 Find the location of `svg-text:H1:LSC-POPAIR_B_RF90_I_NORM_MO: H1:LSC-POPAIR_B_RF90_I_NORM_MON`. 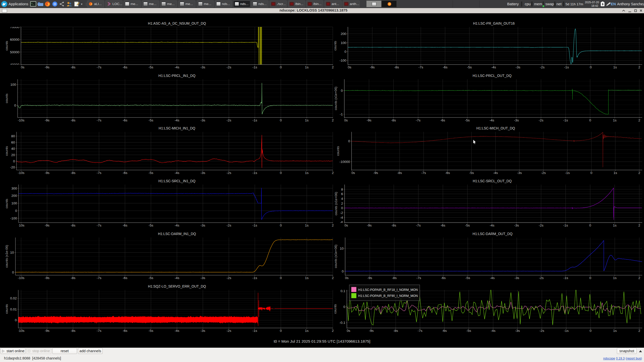

svg-text:H1:LSC-POPAIR_B_RF90_I_NORM_MO: H1:LSC-POPAIR_B_RF90_I_NORM_MON is located at coordinates (388, 296).